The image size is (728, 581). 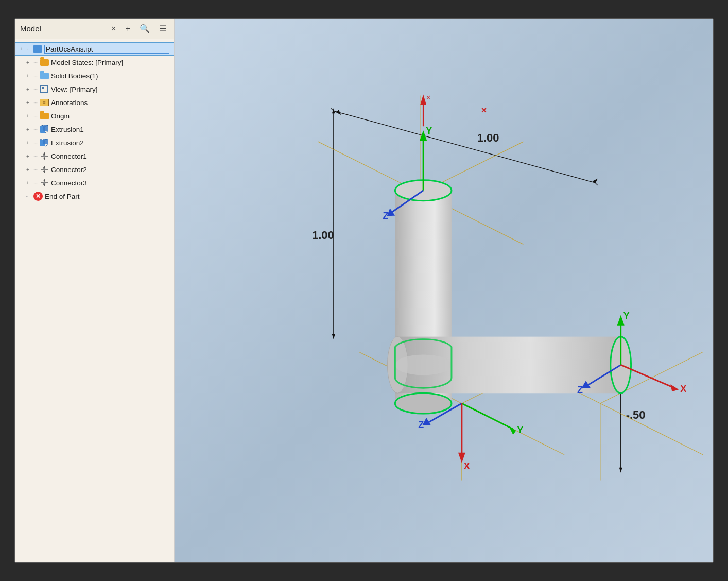 I want to click on origin-folder-icon, so click(x=44, y=116).